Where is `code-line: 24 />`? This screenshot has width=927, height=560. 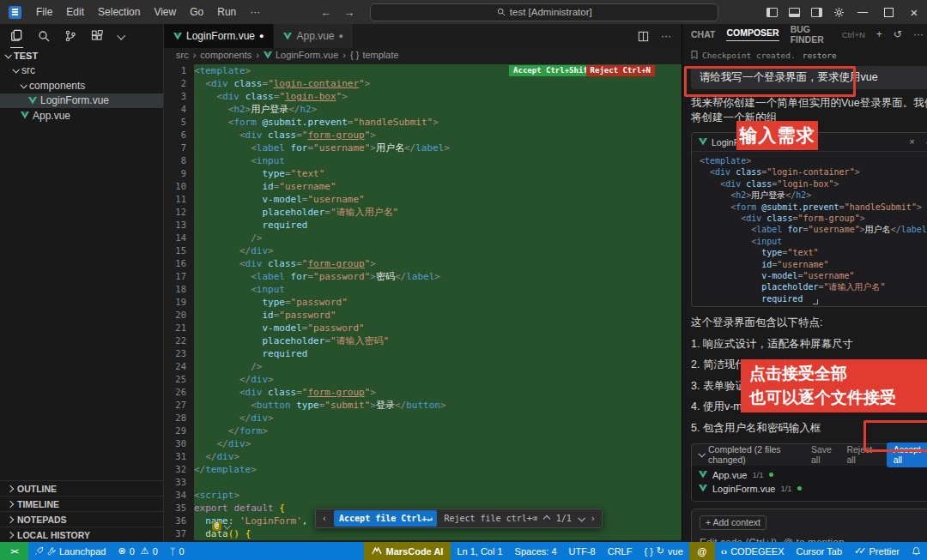 code-line: 24 /> is located at coordinates (422, 367).